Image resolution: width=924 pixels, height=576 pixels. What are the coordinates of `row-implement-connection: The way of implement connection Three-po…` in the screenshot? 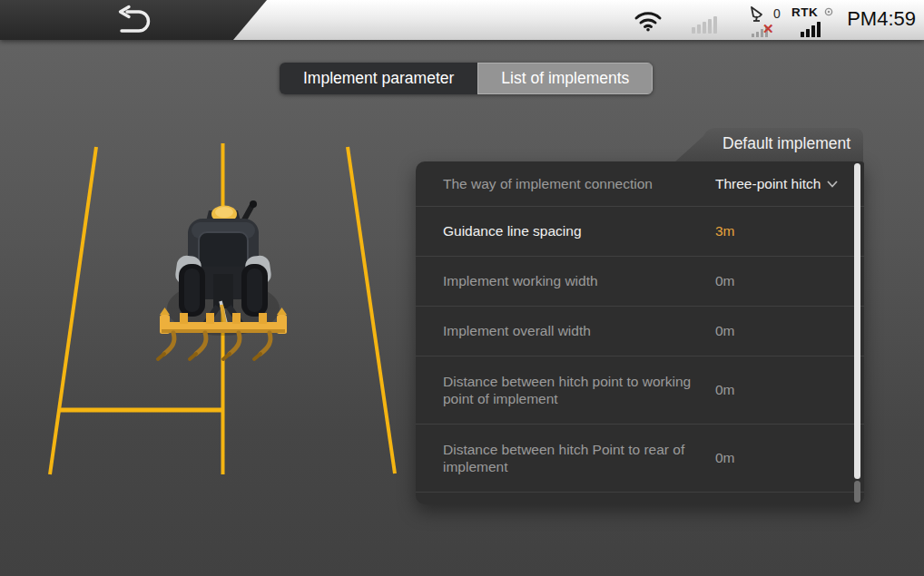 It's located at (640, 183).